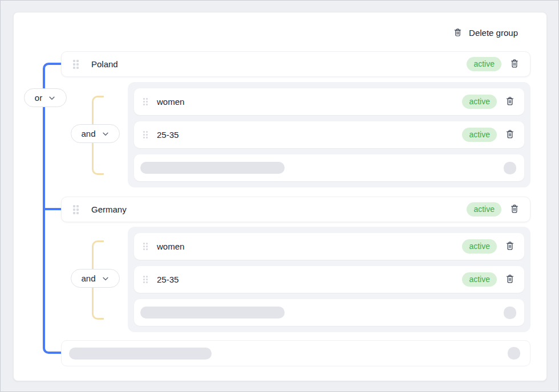 The width and height of the screenshot is (559, 392). Describe the element at coordinates (39, 98) in the screenshot. I see `root-operator-value: or` at that location.